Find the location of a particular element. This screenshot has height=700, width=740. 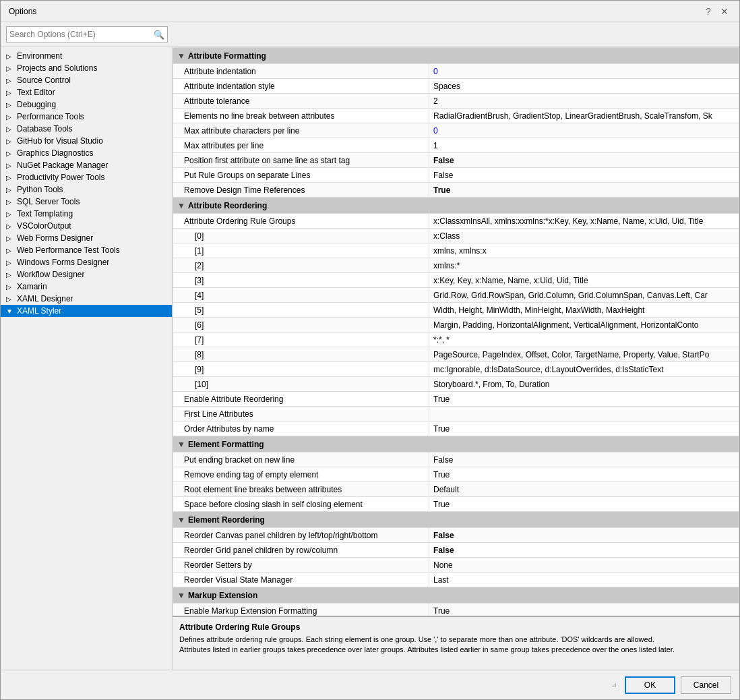

setting-value: xmlns, xmlns:x is located at coordinates (584, 251).